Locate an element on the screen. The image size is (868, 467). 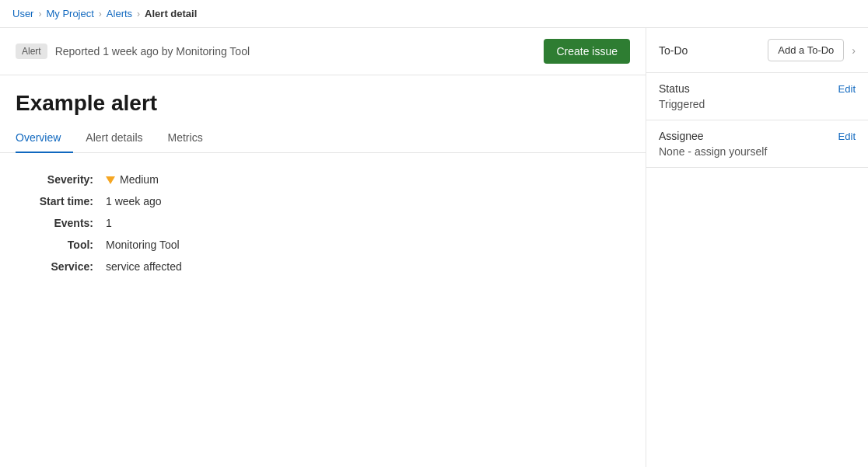
status-section: Status Edit Triggered is located at coordinates (758, 96).